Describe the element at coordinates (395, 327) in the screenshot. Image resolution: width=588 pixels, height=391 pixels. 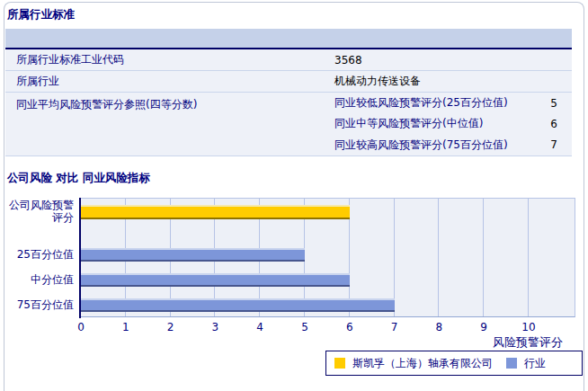
I see `x-tick-7: 7` at that location.